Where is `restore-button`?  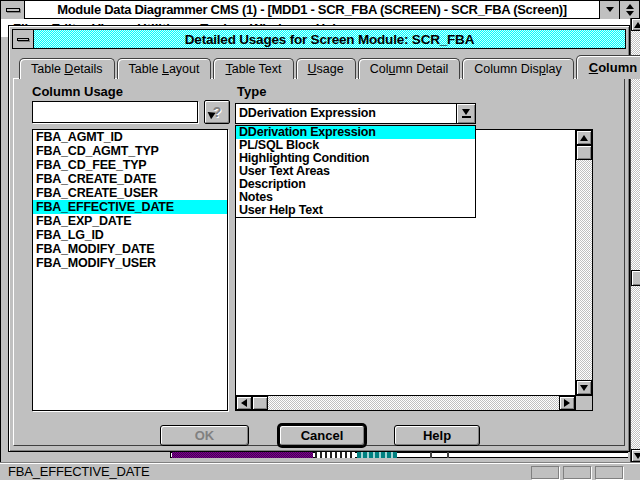
restore-button is located at coordinates (629, 10).